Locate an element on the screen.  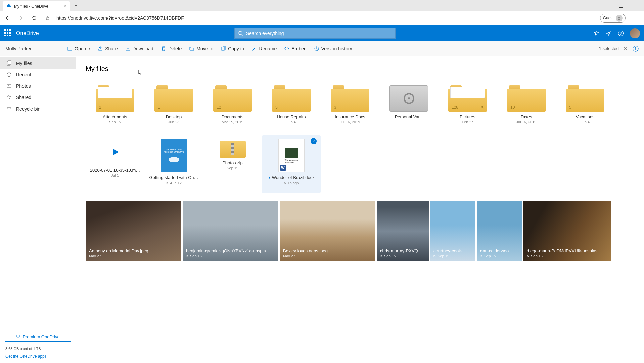
selection-count: 1 selected is located at coordinates (609, 48).